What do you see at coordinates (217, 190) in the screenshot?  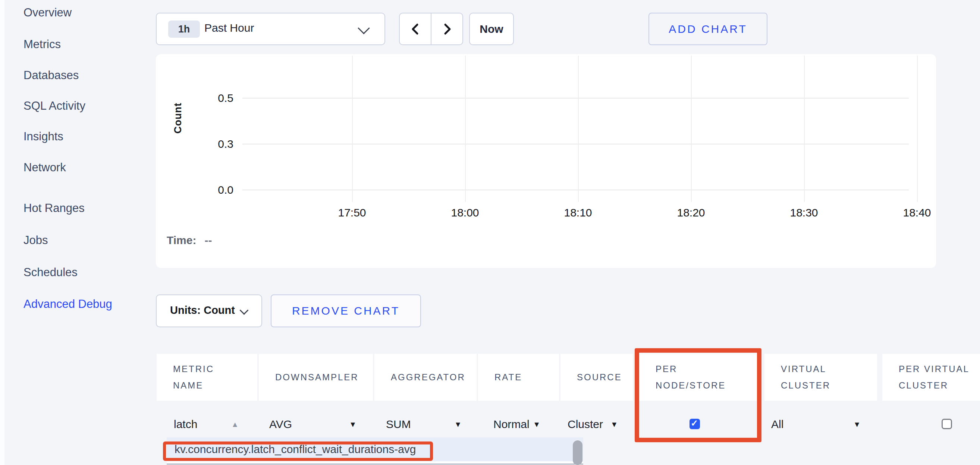 I see `y-tick-label: 0.0` at bounding box center [217, 190].